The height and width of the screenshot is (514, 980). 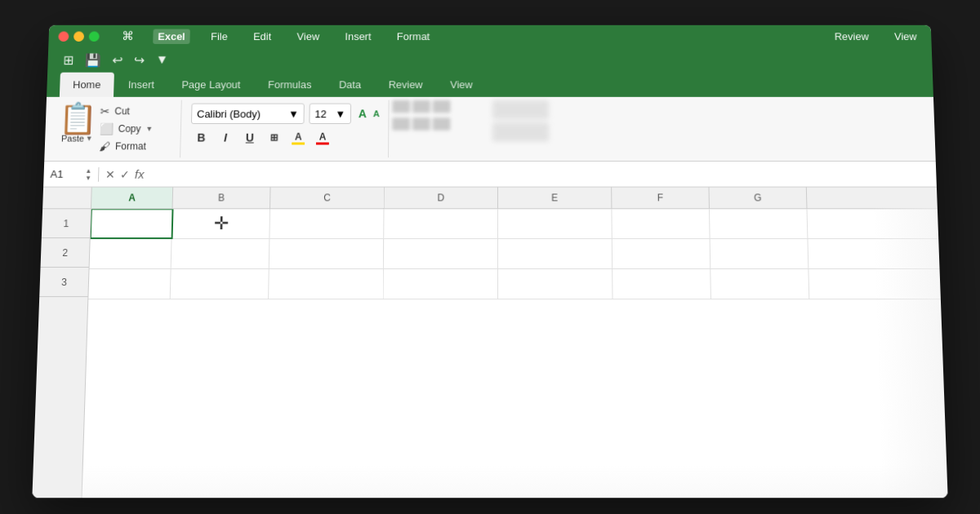 I want to click on traffic-lights, so click(x=78, y=36).